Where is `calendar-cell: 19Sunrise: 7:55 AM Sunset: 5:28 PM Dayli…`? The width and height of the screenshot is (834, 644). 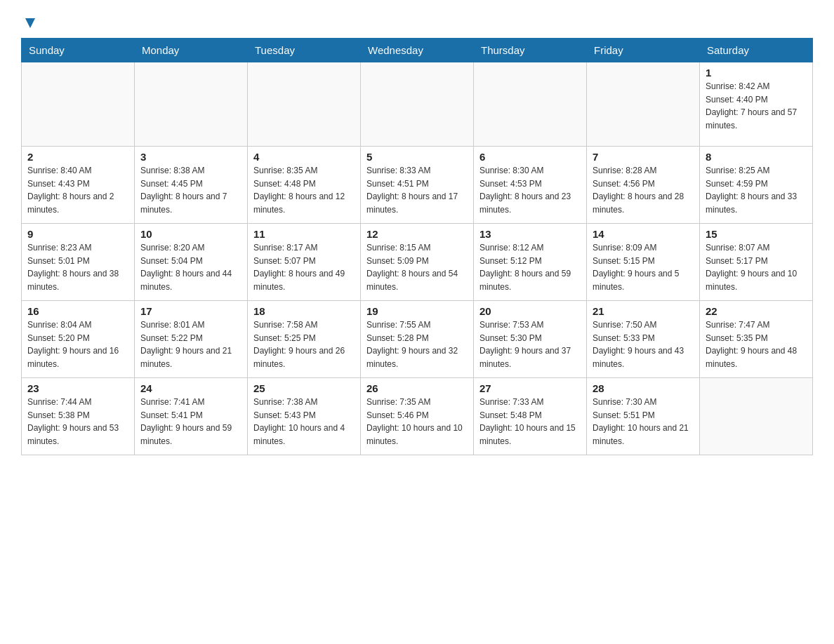
calendar-cell: 19Sunrise: 7:55 AM Sunset: 5:28 PM Dayli… is located at coordinates (417, 340).